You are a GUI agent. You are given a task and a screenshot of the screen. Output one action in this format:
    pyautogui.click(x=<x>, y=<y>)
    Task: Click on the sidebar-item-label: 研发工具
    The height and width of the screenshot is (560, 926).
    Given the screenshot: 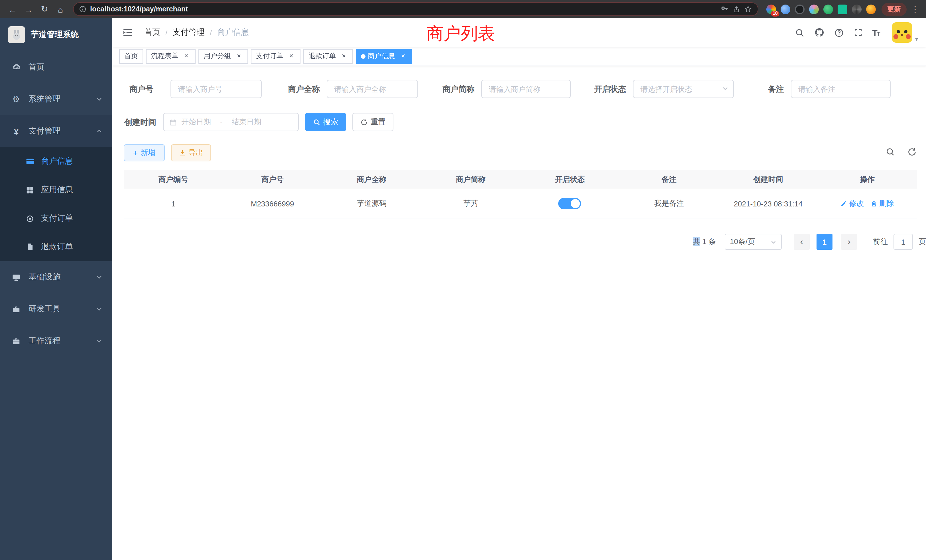 What is the action you would take?
    pyautogui.click(x=44, y=309)
    